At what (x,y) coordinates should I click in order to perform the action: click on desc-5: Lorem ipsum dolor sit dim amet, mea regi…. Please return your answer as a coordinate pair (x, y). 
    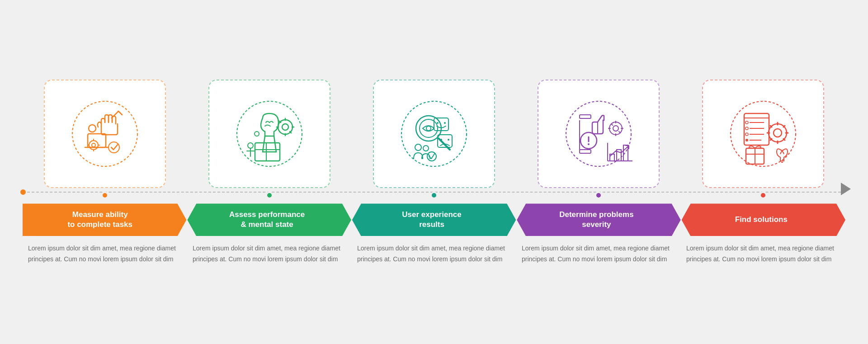
    Looking at the image, I should click on (763, 254).